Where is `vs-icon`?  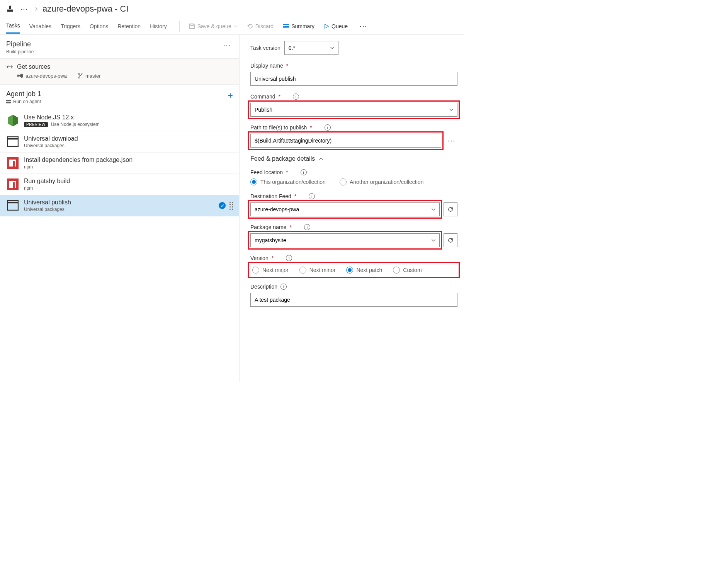
vs-icon is located at coordinates (20, 76).